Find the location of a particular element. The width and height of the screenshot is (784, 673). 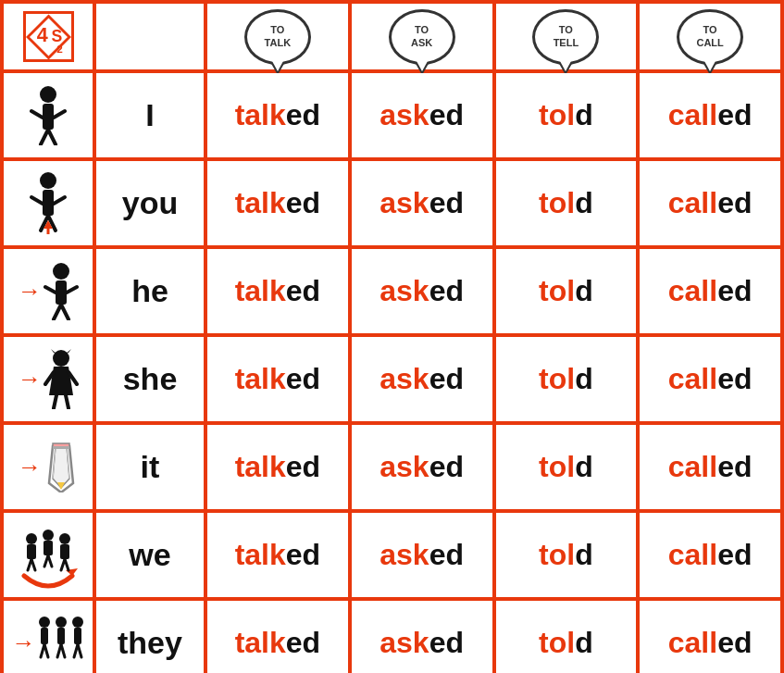

verb-he-talk: talked is located at coordinates (280, 293).